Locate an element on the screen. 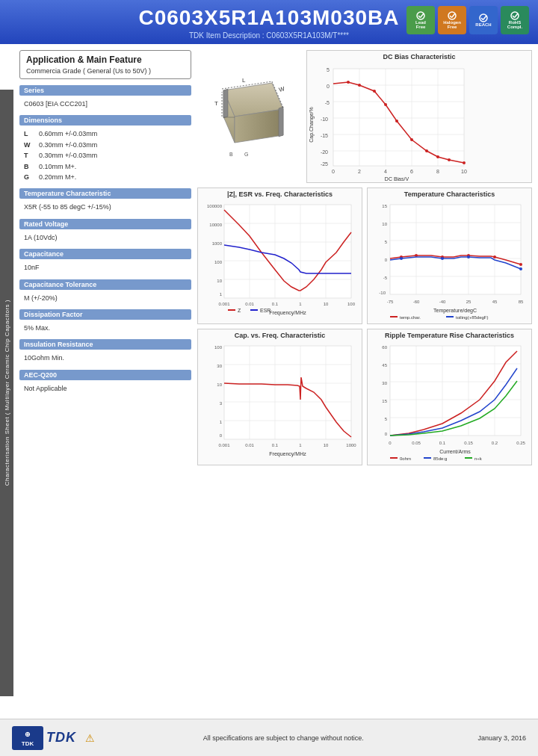  svg-text: 15 is located at coordinates (384, 401).